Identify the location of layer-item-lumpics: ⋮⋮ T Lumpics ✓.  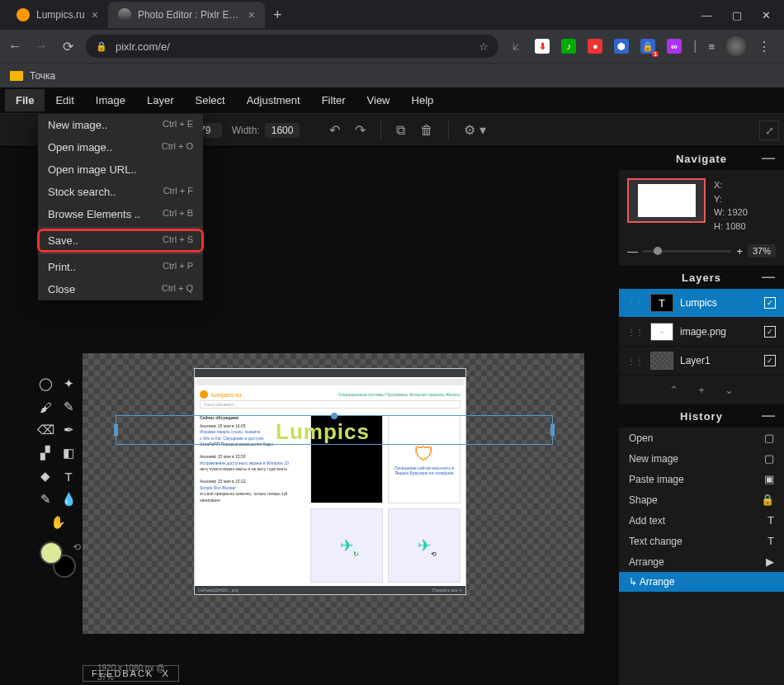
(701, 304).